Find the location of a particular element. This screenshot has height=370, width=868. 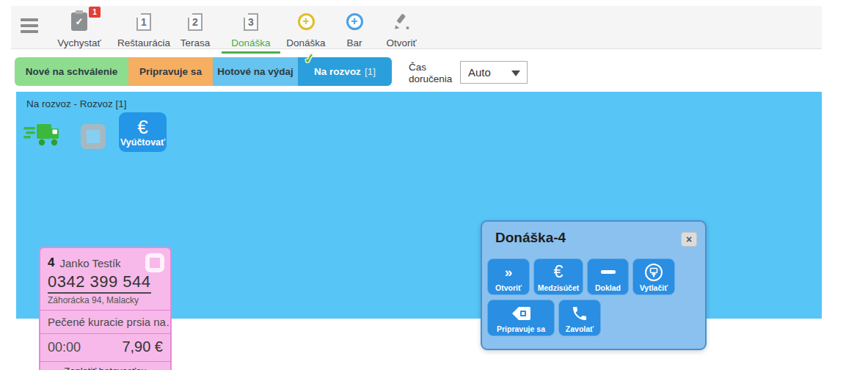

status-filter-bar: Nové na schválenie Pripravuje sa Hotové … is located at coordinates (203, 72).